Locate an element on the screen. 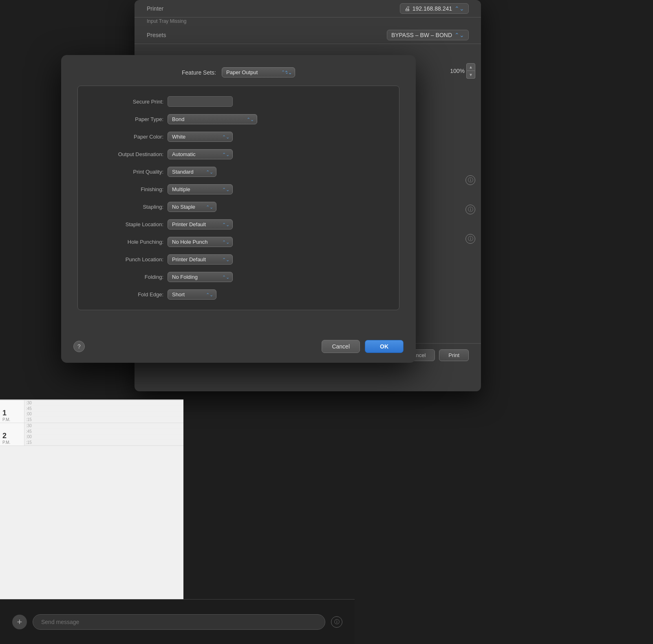  print-quality-select-wrapper: Standard High Draft is located at coordinates (192, 172).